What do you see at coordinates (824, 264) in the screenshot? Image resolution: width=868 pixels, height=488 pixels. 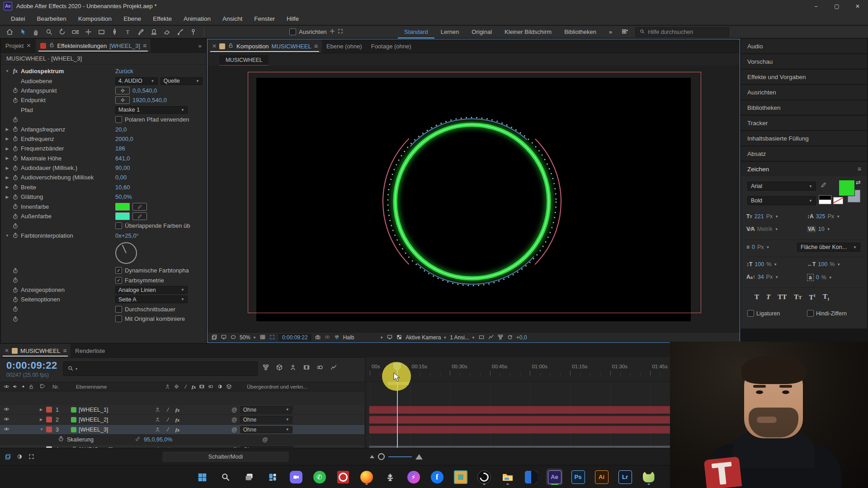 I see `horizontal-scale-control: ↔T100%▼` at bounding box center [824, 264].